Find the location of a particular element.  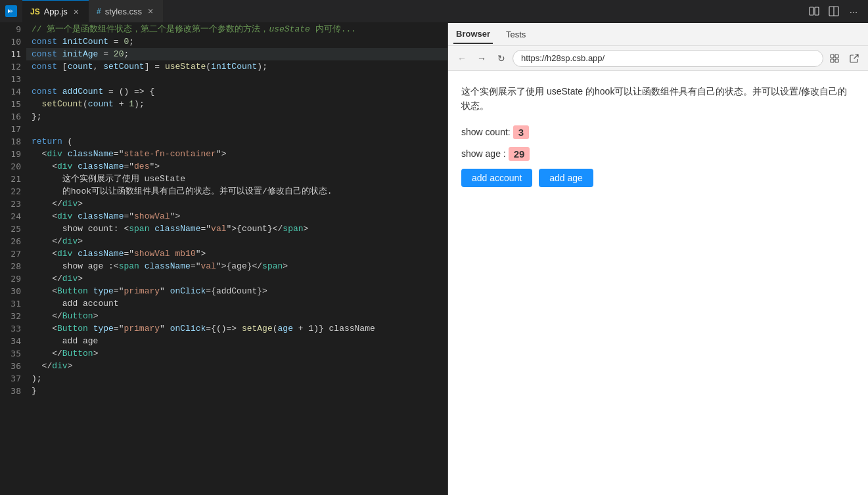

code-line-29: </div> is located at coordinates (237, 278).